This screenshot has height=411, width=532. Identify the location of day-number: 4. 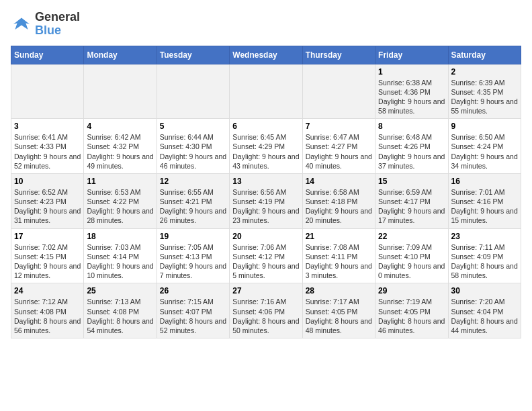
(120, 126).